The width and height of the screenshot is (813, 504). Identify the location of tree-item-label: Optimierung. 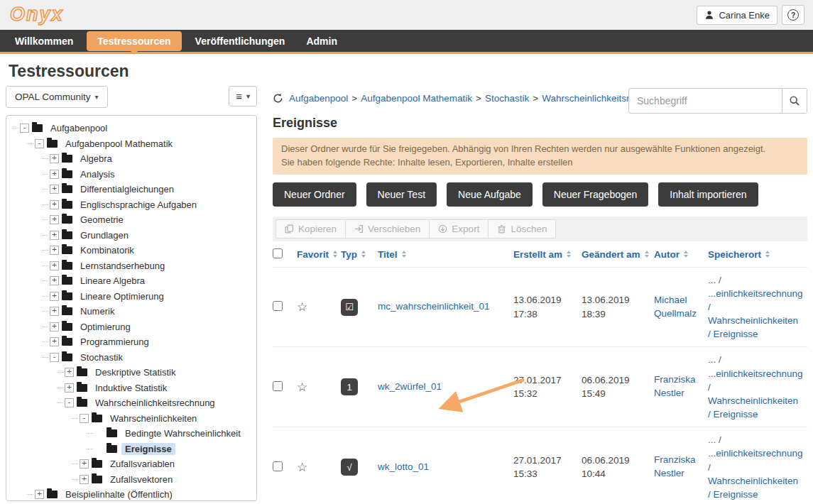
(105, 327).